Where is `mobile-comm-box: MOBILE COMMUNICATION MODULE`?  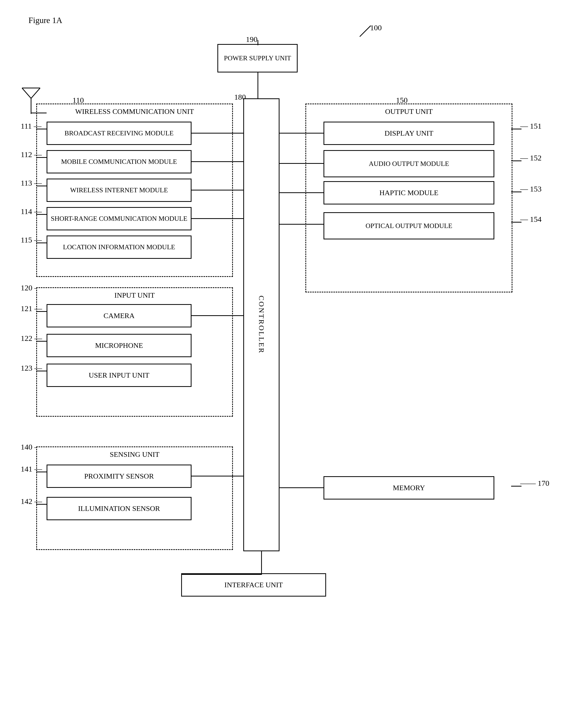 mobile-comm-box: MOBILE COMMUNICATION MODULE is located at coordinates (119, 162).